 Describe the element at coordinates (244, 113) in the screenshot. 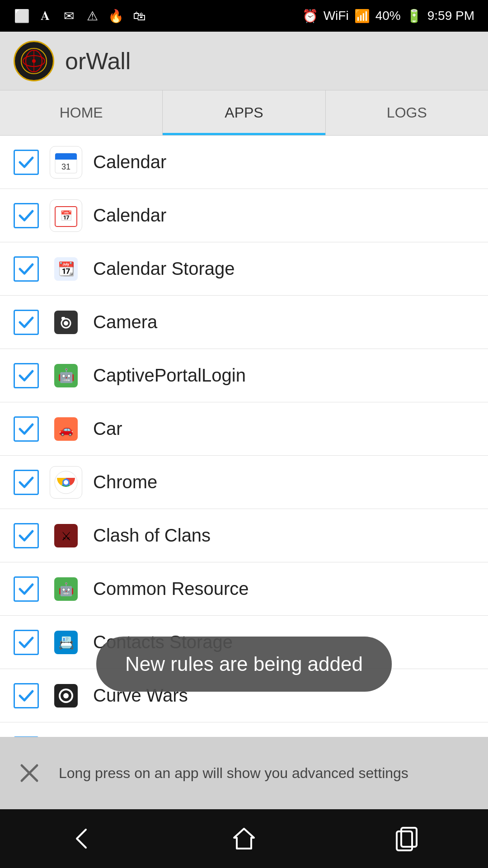

I see `tab-apps: APPS` at that location.